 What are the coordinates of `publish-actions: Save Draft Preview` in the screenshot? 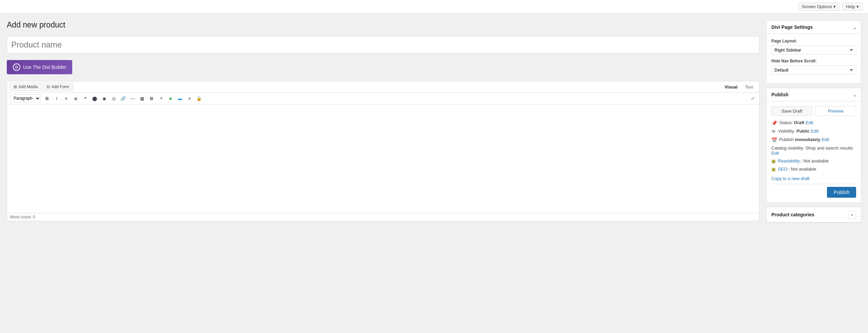 It's located at (814, 111).